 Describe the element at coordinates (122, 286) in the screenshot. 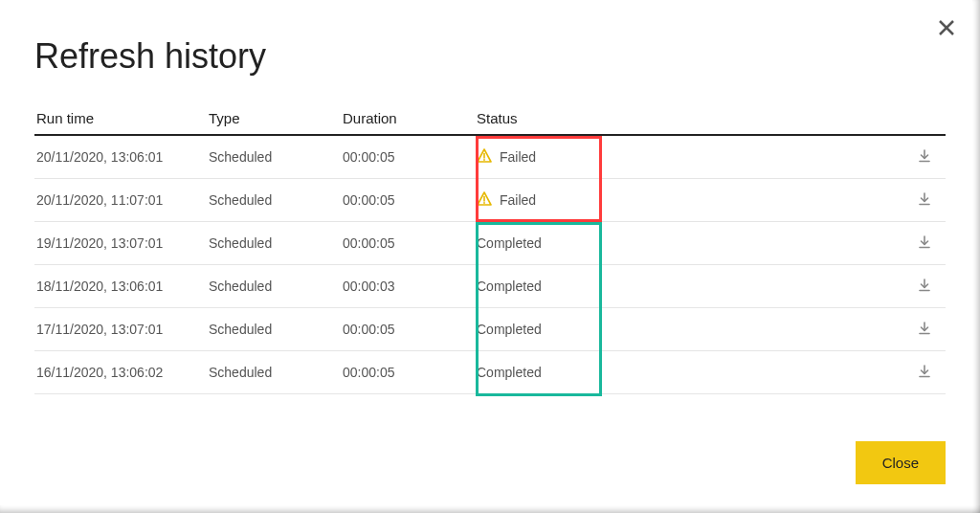

I see `cell-runtime: 18/11/2020, 13:06:01` at that location.